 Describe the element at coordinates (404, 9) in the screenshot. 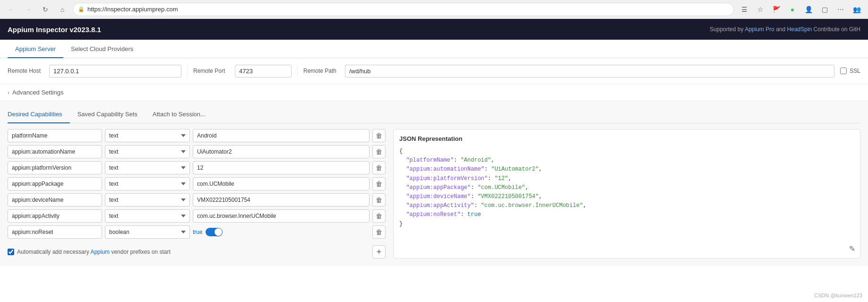

I see `address-bar: 🔒 https://inspector.appiumprep.com` at that location.